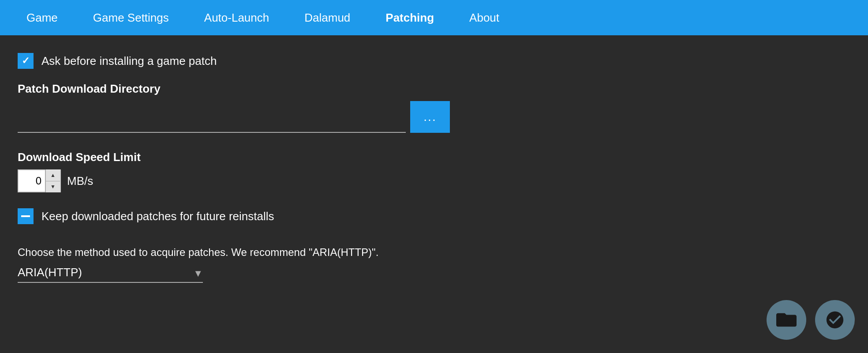 This screenshot has width=868, height=353. Describe the element at coordinates (198, 274) in the screenshot. I see `chevron-down-icon: ▼` at that location.